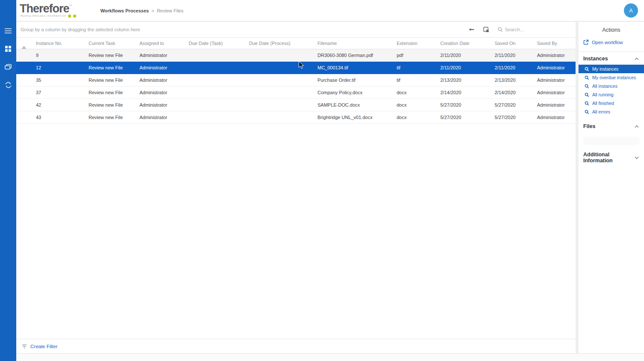 This screenshot has width=644, height=361. Describe the element at coordinates (611, 27) in the screenshot. I see `actions-panel-title: Actions` at that location.